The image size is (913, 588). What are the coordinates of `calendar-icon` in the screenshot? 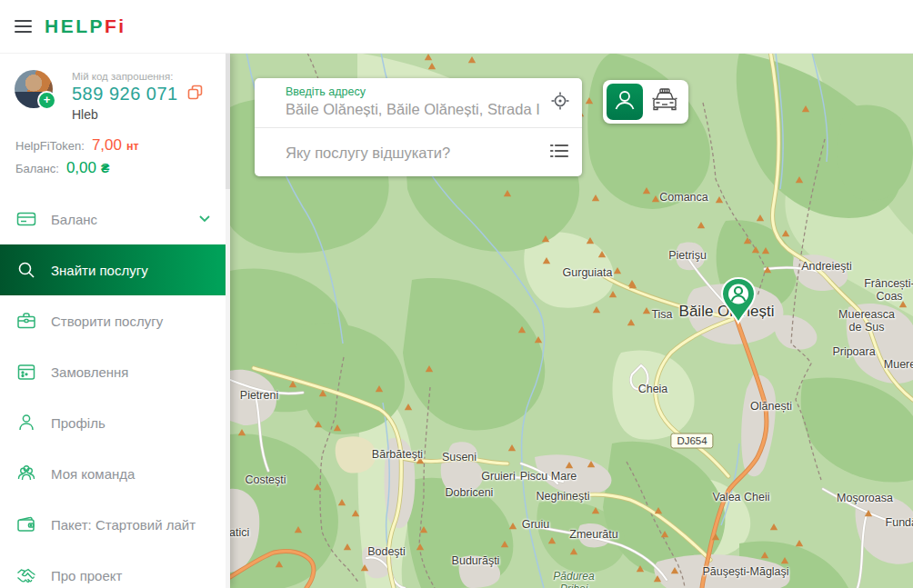 It's located at (26, 372).